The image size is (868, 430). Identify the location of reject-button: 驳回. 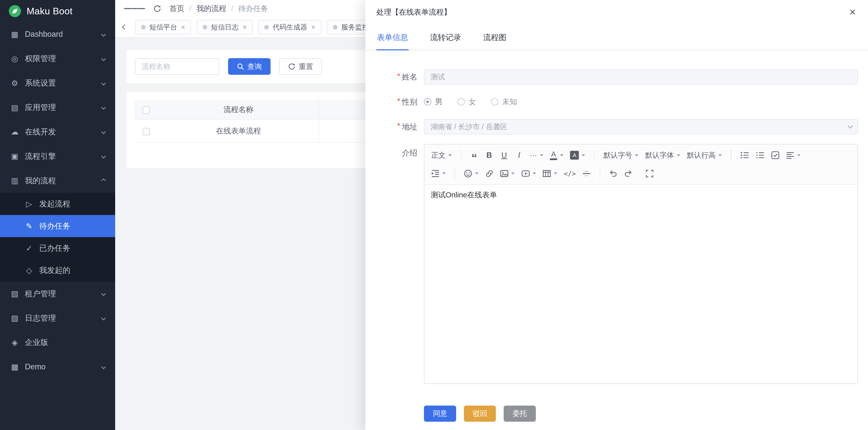
(480, 413).